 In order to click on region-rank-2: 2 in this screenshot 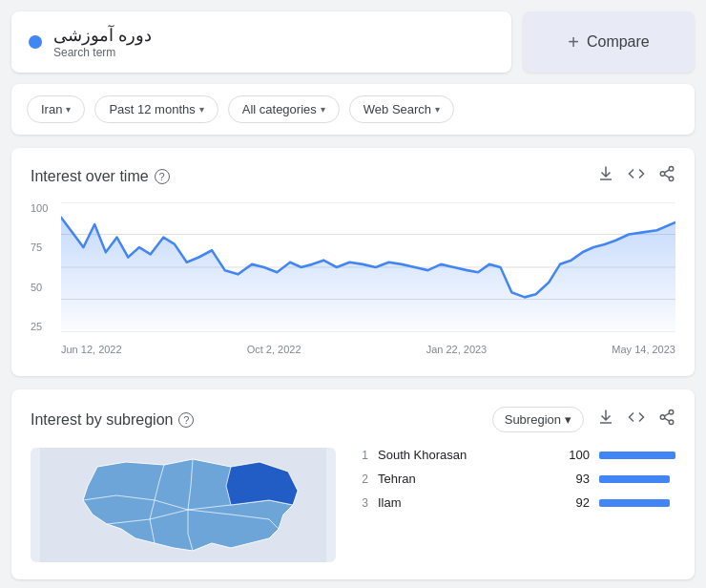, I will do `click(362, 479)`.